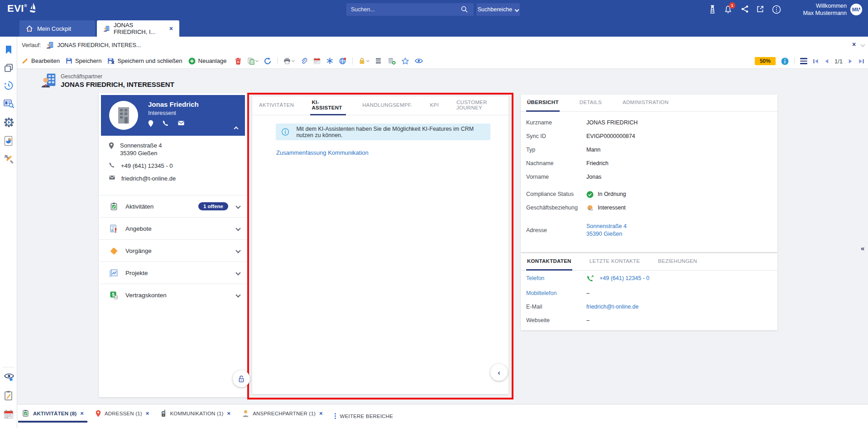 The image size is (868, 428). Describe the element at coordinates (434, 106) in the screenshot. I see `tab-kpi: KPI` at that location.